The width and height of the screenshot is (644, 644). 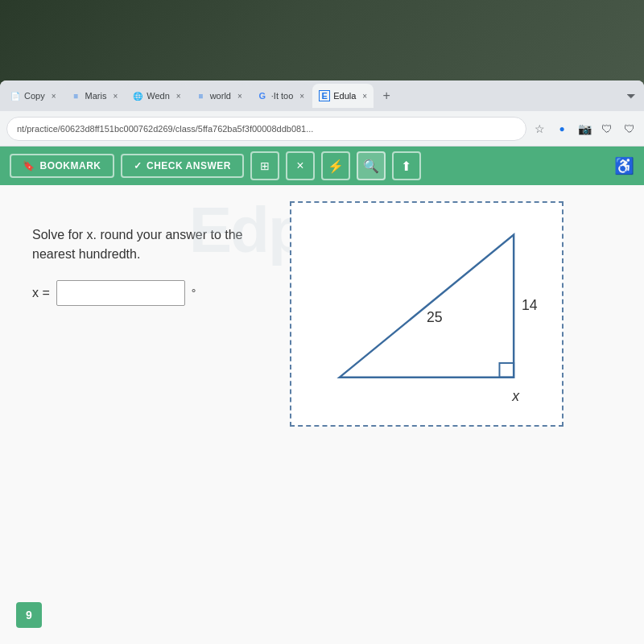 What do you see at coordinates (539, 129) in the screenshot?
I see `star-icon: ☆` at bounding box center [539, 129].